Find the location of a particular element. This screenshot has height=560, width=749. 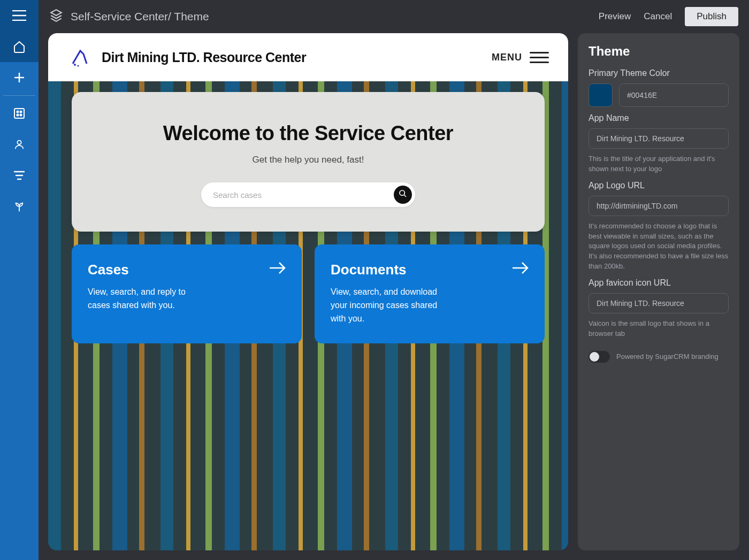

seedling-icon is located at coordinates (19, 206).